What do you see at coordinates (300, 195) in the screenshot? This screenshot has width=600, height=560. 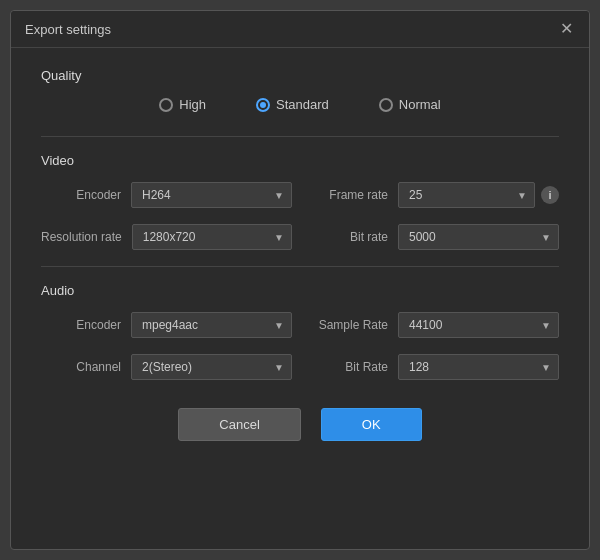 I see `video-row-1: Encoder H264 H265 VP8 VP9 ▼ Frame rate 1…` at bounding box center [300, 195].